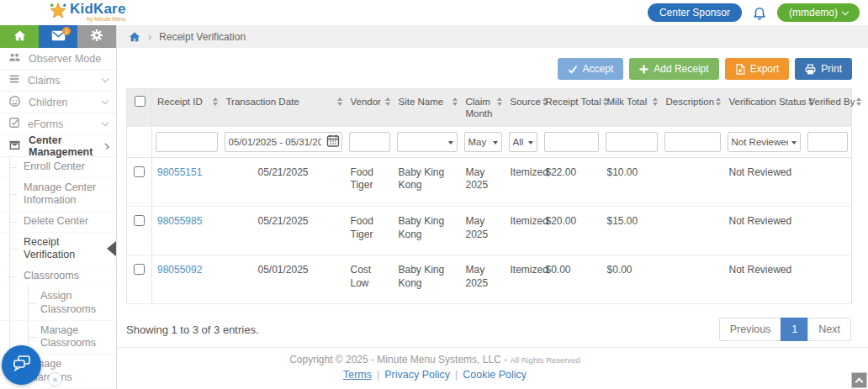  What do you see at coordinates (523, 142) in the screenshot?
I see `source-filter-select: All` at bounding box center [523, 142].